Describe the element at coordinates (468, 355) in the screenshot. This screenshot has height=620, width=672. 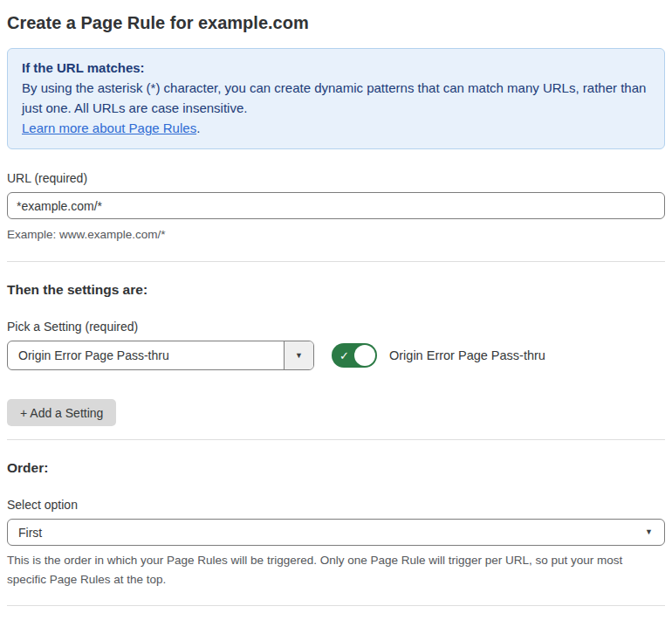
I see `setting-toggle-label: Origin Error Page Pass-thru` at that location.